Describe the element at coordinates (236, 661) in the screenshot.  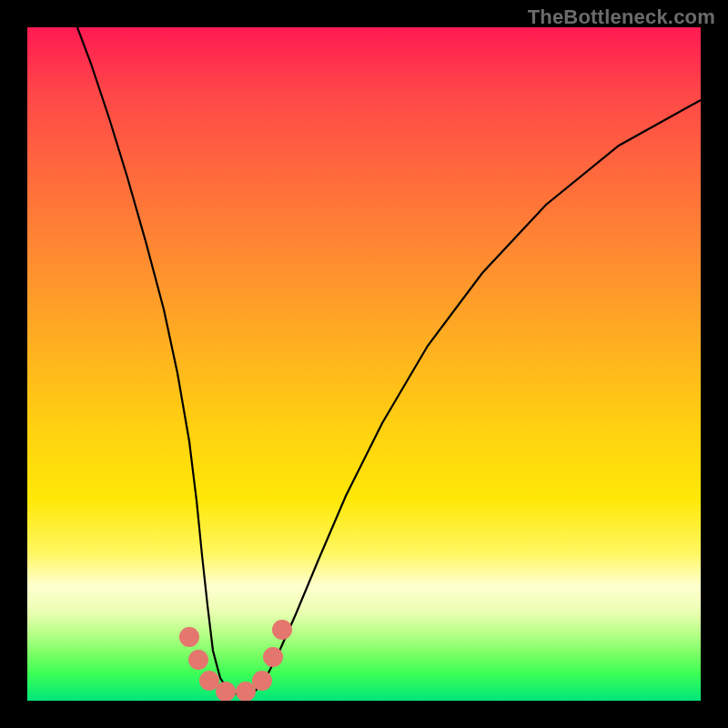
I see `curve-markers` at that location.